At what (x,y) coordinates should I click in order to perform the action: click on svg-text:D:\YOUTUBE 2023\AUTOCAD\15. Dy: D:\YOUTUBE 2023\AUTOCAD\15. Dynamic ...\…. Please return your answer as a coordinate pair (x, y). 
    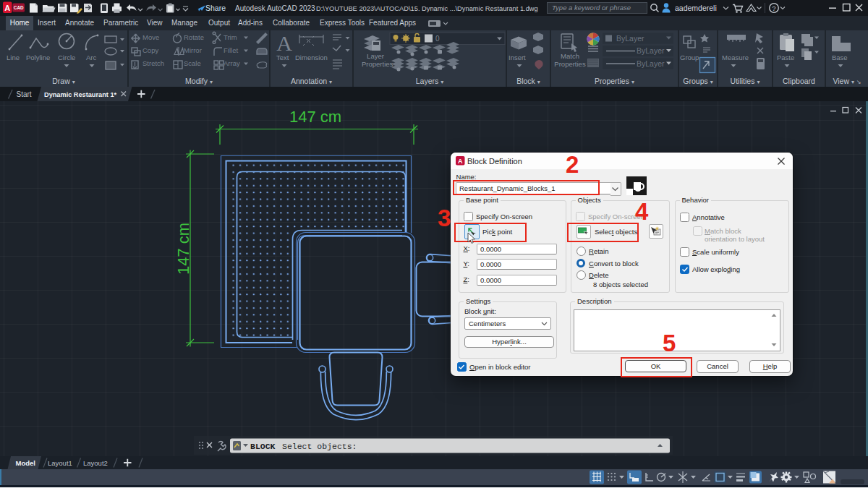
    Looking at the image, I should click on (427, 9).